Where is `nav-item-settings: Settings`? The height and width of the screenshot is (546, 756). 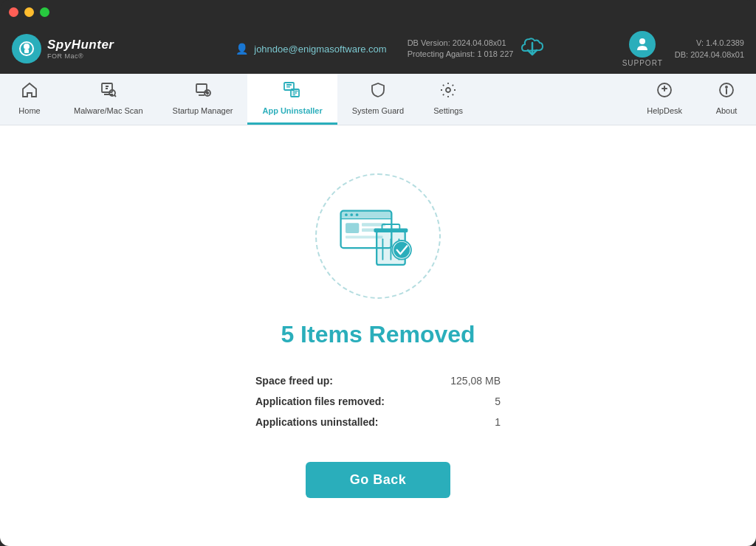 nav-item-settings: Settings is located at coordinates (448, 99).